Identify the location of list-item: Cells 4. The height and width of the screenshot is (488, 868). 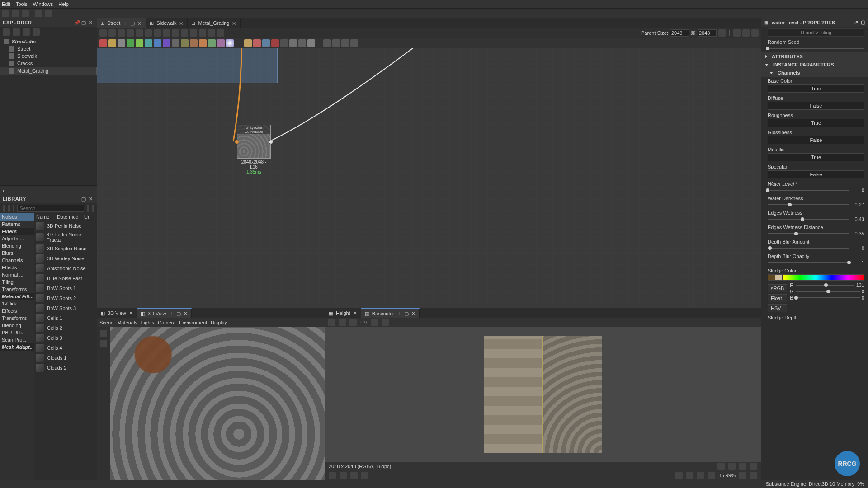
(66, 348).